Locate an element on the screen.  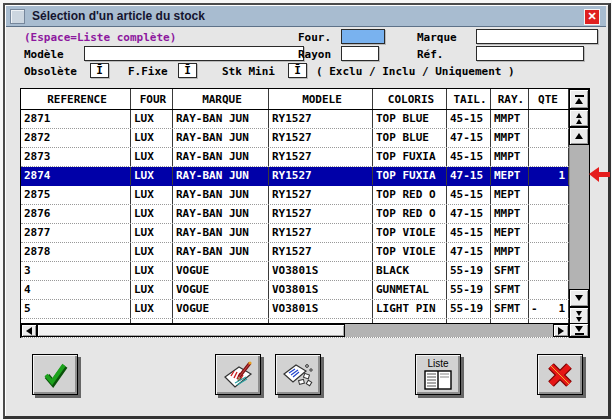
table-row: 2876LUXRAY-BAN JUNRY1527TOP RED O47-15MM… is located at coordinates (295, 214).